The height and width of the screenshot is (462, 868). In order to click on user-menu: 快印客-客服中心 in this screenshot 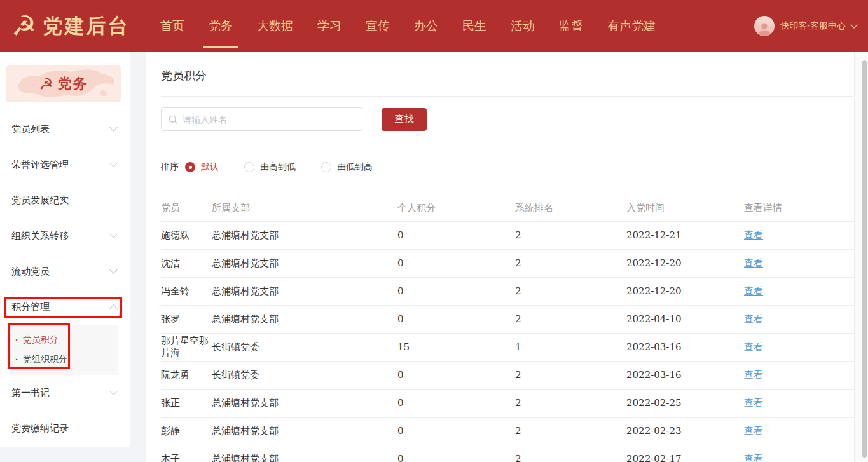, I will do `click(805, 26)`.